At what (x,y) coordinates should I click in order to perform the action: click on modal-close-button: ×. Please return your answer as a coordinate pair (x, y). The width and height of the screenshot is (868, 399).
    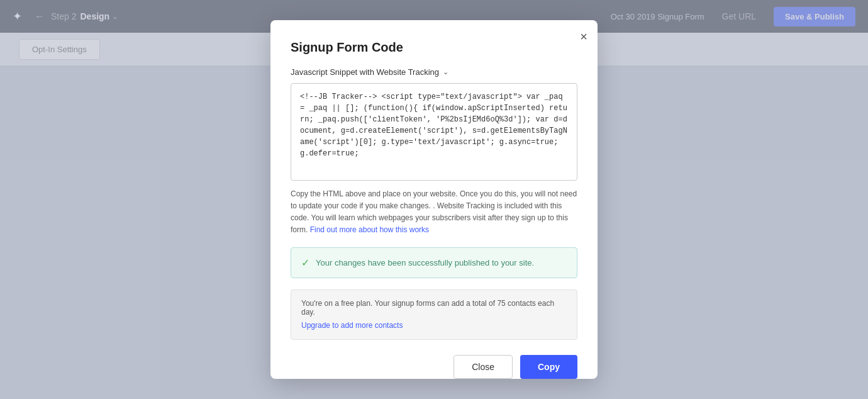
    Looking at the image, I should click on (584, 37).